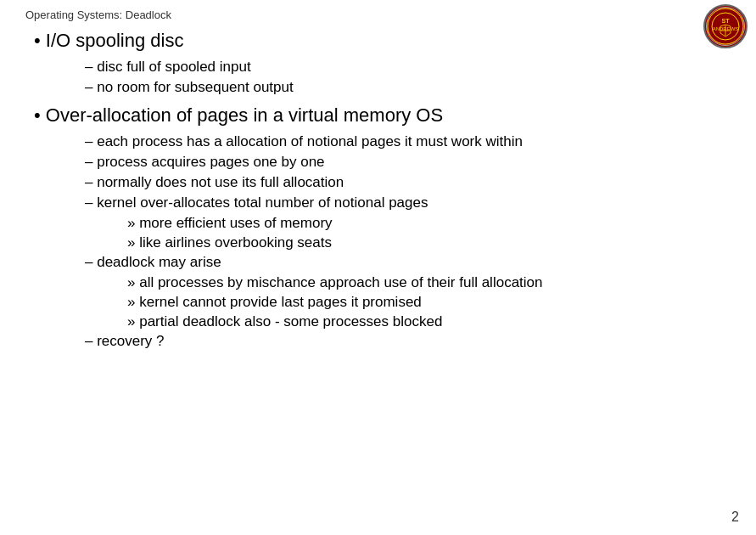 Image resolution: width=756 pixels, height=535 pixels. What do you see at coordinates (407, 203) in the screenshot?
I see `bullet2-sub4: – kernel over-allocates total number of …` at bounding box center [407, 203].